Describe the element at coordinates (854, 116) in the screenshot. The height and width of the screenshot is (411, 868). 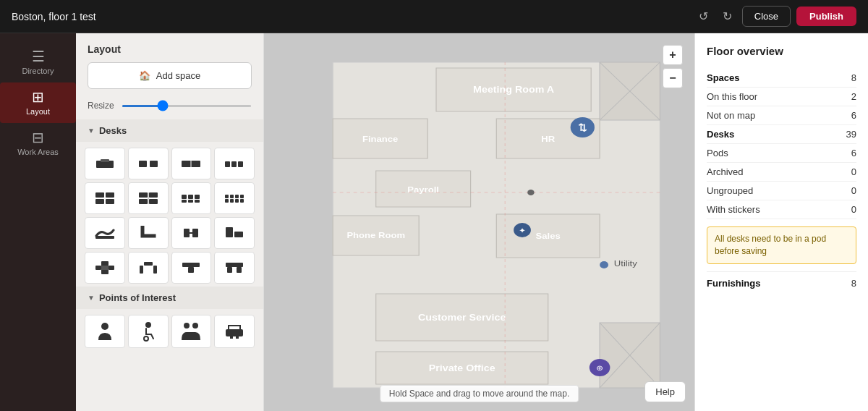
I see `not-on-map-value: 6` at that location.